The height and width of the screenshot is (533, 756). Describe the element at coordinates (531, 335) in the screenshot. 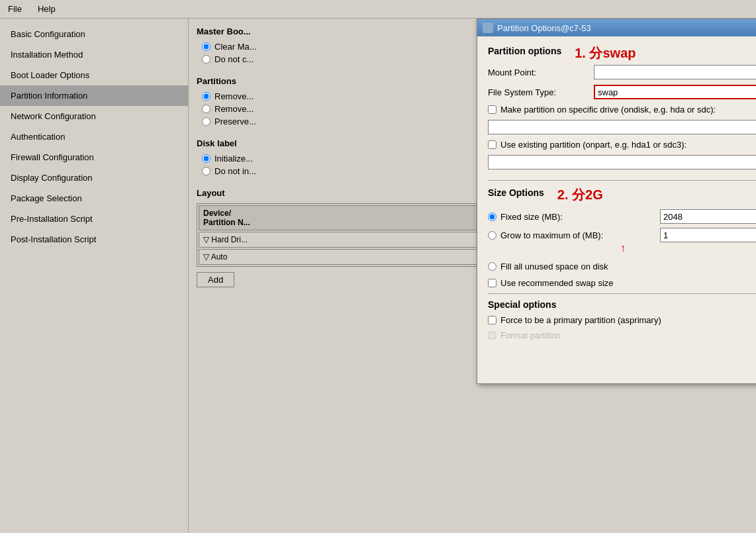

I see `format-partition-label: Format partition` at that location.